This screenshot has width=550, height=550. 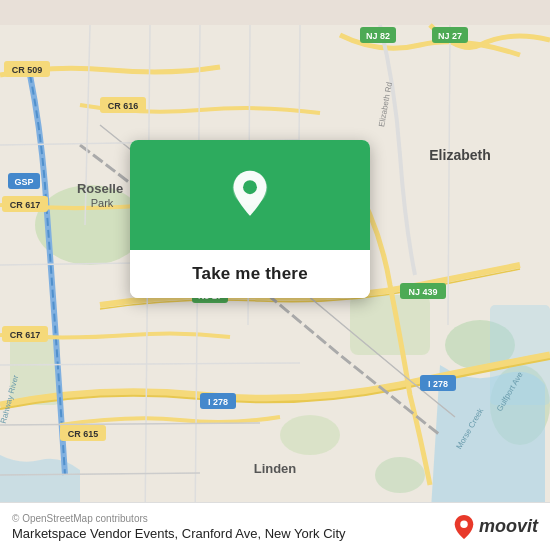 What do you see at coordinates (124, 106) in the screenshot?
I see `svg-text: CR 616` at bounding box center [124, 106].